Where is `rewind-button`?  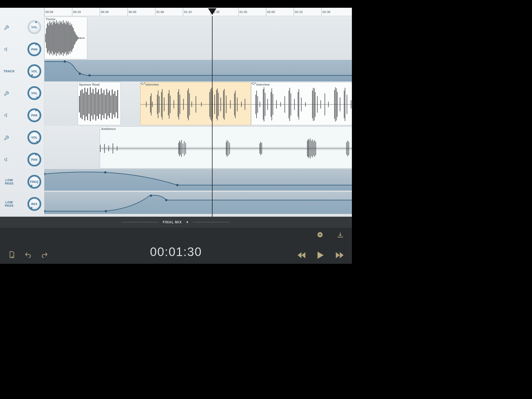
rewind-button is located at coordinates (301, 255).